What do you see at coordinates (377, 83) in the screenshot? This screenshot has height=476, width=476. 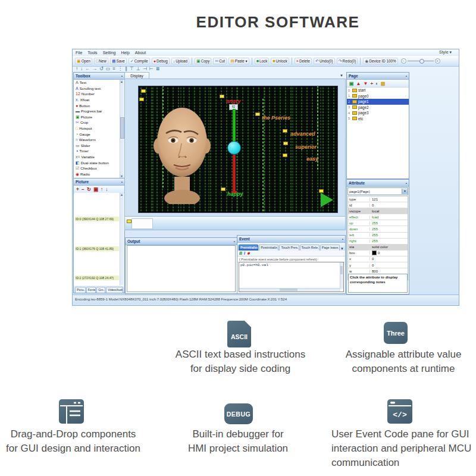 I see `copy-page-icon: ◐` at bounding box center [377, 83].